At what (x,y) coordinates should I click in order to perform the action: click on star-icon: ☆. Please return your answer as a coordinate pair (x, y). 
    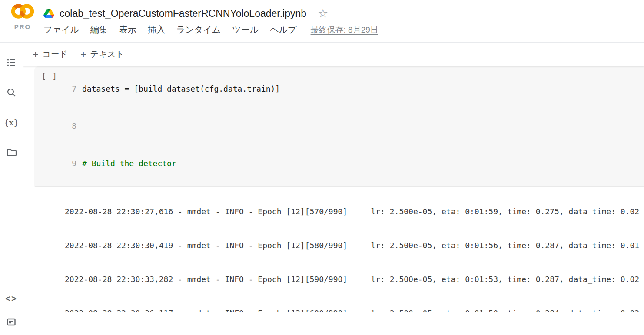
    Looking at the image, I should click on (323, 14).